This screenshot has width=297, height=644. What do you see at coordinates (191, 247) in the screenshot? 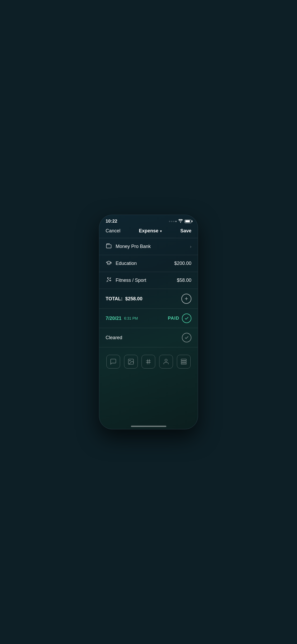
I see `account-chevron: ›` at bounding box center [191, 247].